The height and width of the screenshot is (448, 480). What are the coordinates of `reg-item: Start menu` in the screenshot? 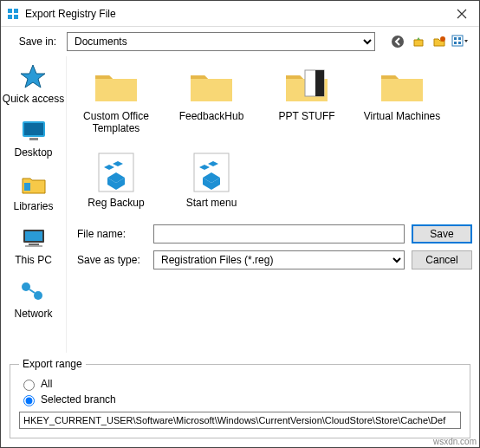 It's located at (211, 180).